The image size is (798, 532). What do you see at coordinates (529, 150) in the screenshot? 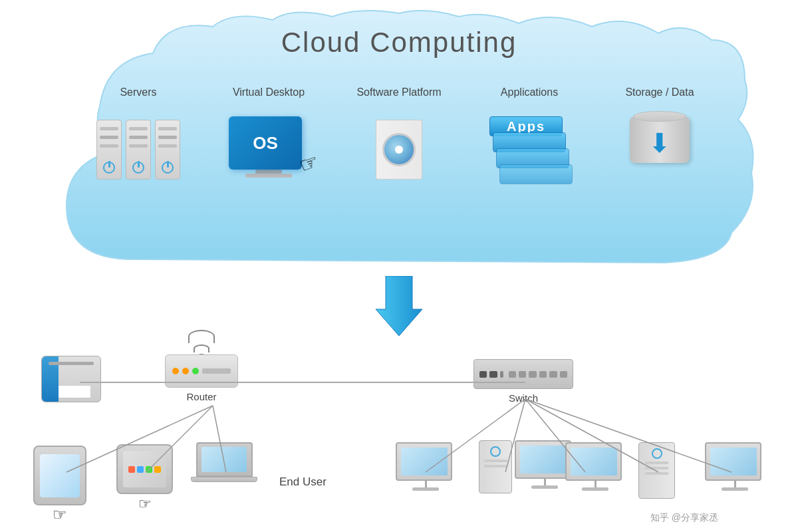
I see `applications-icon: Apps` at bounding box center [529, 150].